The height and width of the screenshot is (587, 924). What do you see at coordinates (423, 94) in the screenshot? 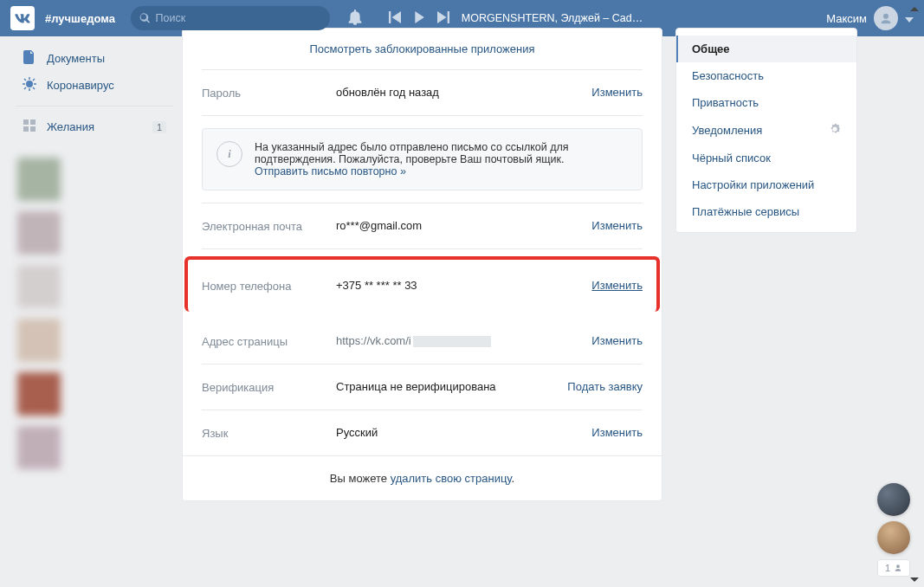
I see `password-row: Пароль обновлён год назад Изменить` at bounding box center [423, 94].